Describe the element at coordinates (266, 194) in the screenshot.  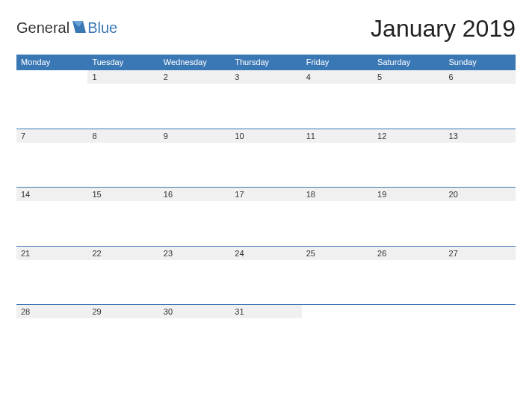
I see `day-cell: 17` at that location.